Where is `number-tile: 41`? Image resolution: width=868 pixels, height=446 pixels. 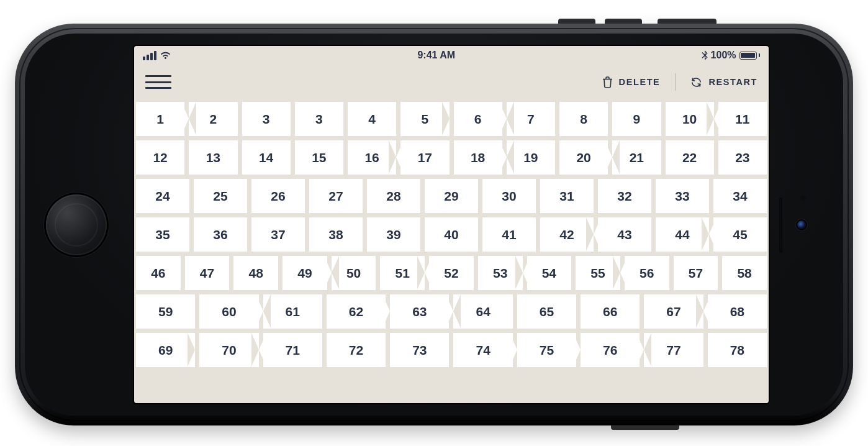
number-tile: 41 is located at coordinates (509, 235).